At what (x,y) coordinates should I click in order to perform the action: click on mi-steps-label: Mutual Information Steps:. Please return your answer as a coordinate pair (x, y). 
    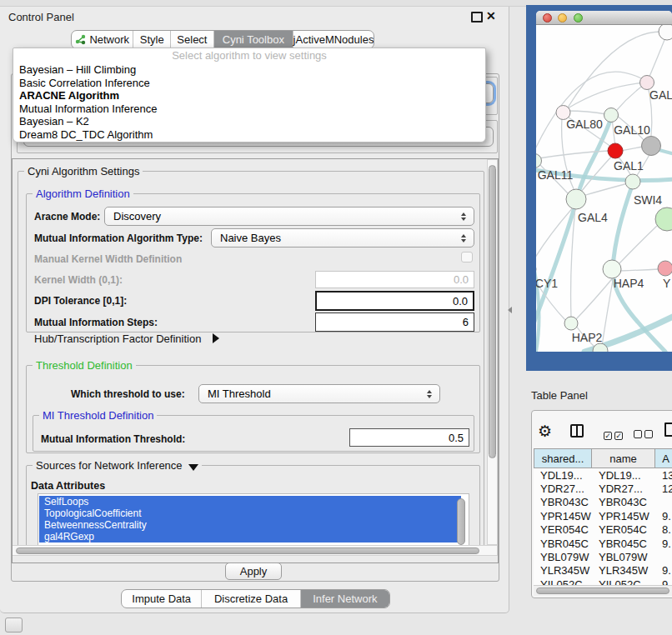
    Looking at the image, I should click on (96, 322).